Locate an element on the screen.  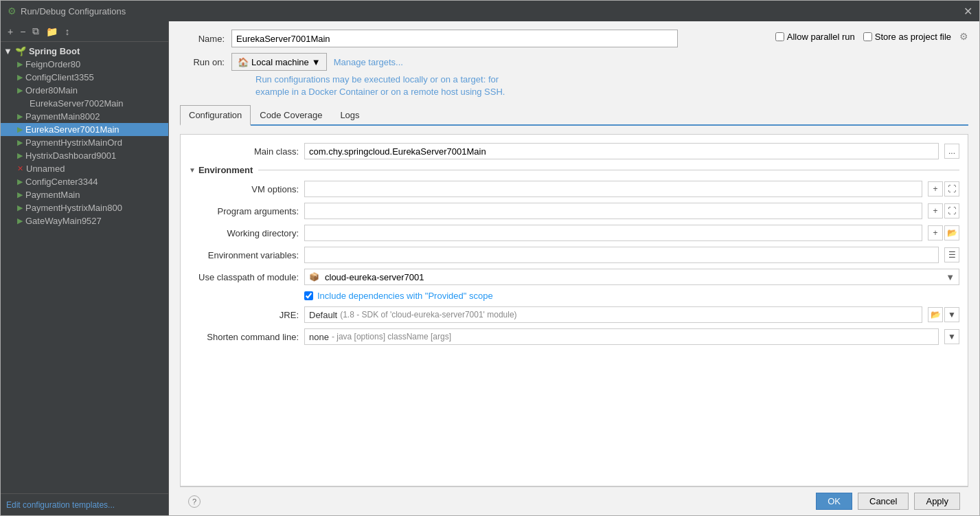
sidebar-footer: Edit configuration templates... is located at coordinates (84, 504).